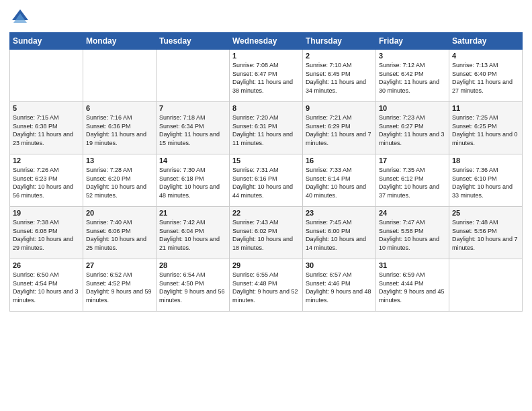 The width and height of the screenshot is (532, 411). Describe the element at coordinates (412, 183) in the screenshot. I see `day-info: Sunrise: 7:35 AM Sunset: 6:12 PM Dayligh…` at that location.